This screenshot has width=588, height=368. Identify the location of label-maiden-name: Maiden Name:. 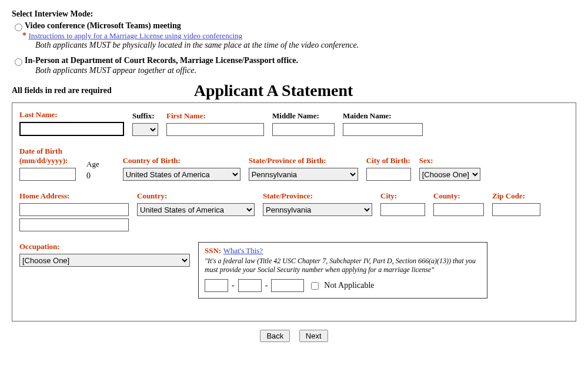
(383, 116).